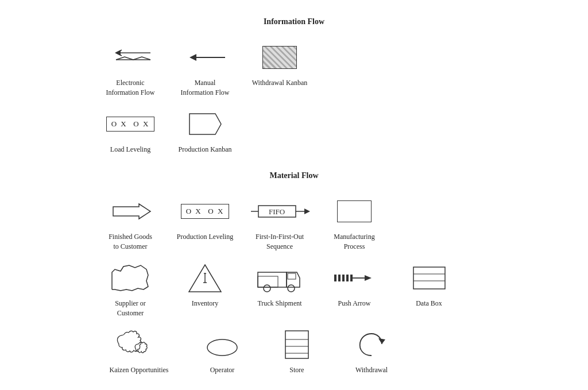 Image resolution: width=588 pixels, height=390 pixels. I want to click on inventory-label: Inventory, so click(206, 303).